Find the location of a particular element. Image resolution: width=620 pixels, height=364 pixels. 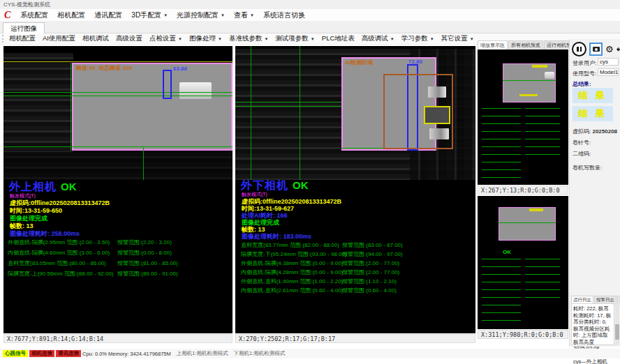

tool-label: PLC地址表 is located at coordinates (338, 39).